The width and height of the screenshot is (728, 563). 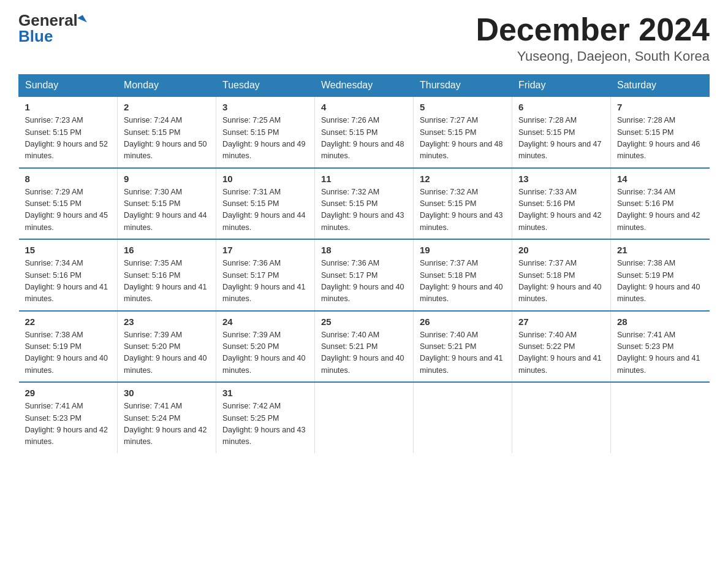 I want to click on day-number: 28, so click(x=661, y=321).